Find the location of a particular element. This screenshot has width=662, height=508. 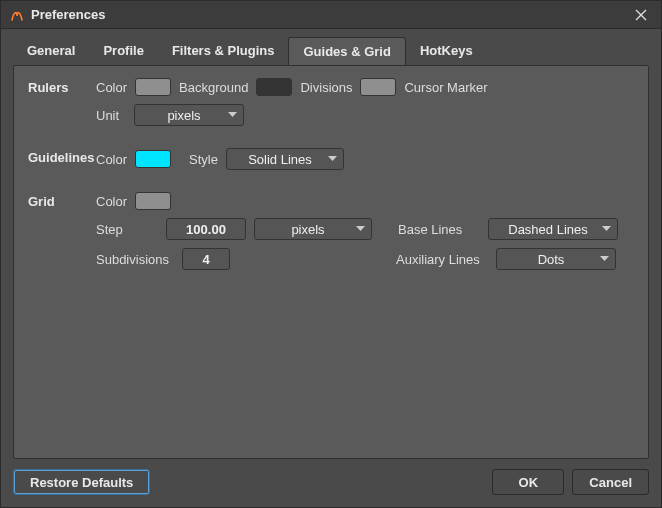

rulers-background-label: Background is located at coordinates (214, 88).